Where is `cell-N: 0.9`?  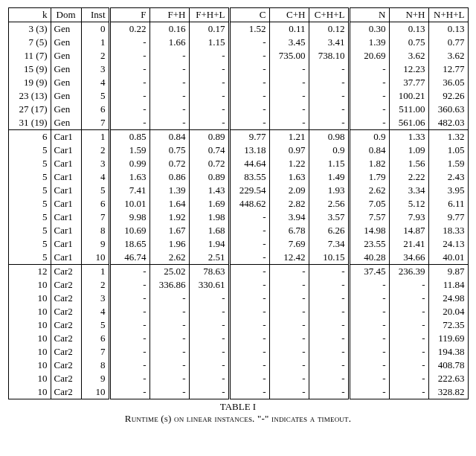
cell-N: 0.9 is located at coordinates (369, 137).